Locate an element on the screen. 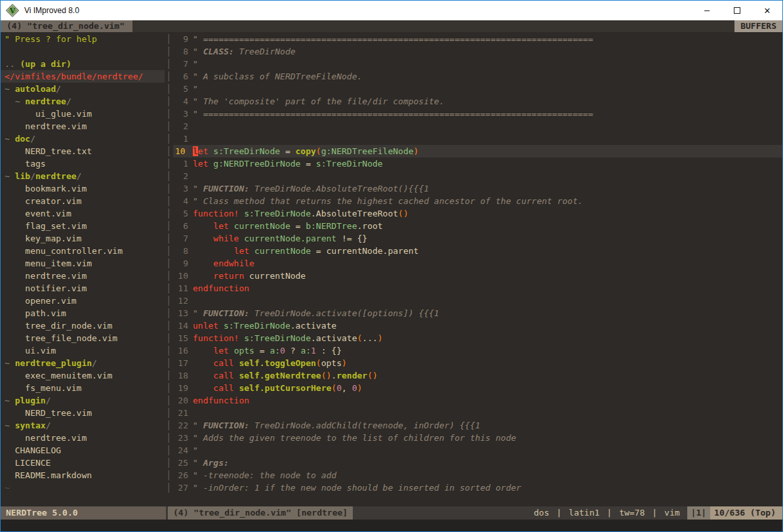 This screenshot has width=783, height=532. maximize-button is located at coordinates (737, 10).